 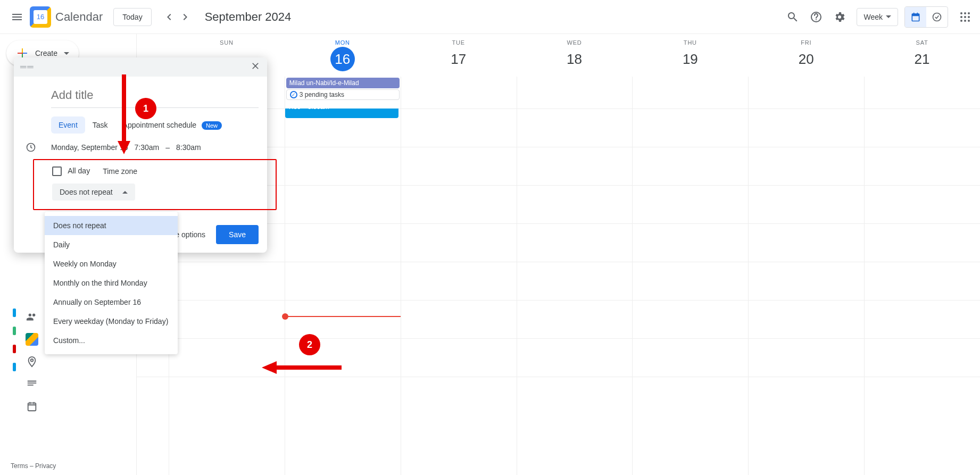 I want to click on all-day-checkbox-label: All day, so click(x=71, y=171).